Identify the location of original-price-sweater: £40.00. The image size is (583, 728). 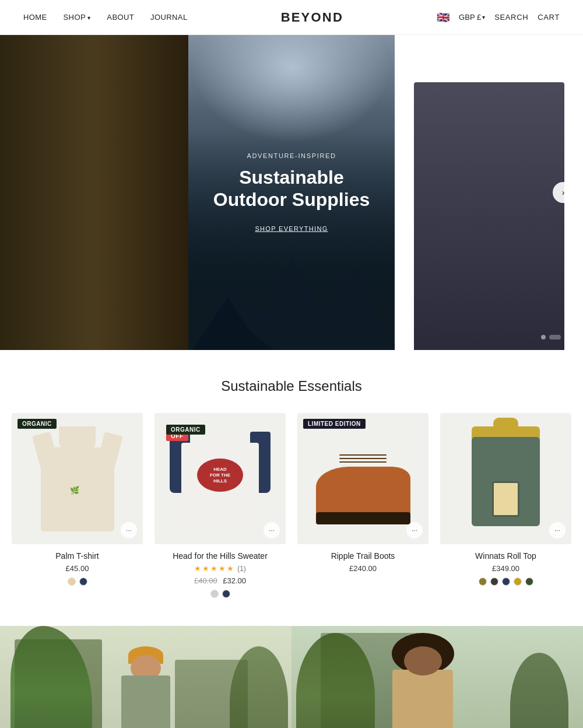
(206, 581).